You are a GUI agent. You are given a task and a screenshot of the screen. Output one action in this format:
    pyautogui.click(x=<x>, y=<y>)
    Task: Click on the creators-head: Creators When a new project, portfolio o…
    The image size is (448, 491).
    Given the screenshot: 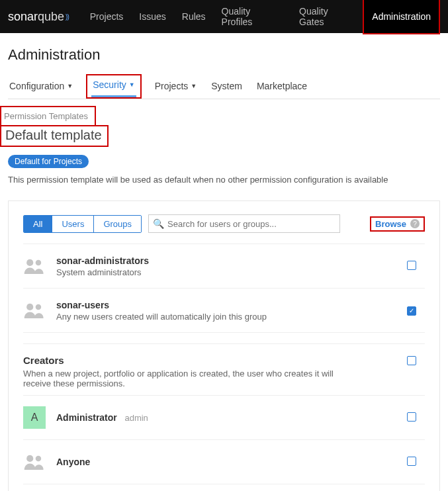 What is the action you would take?
    pyautogui.click(x=210, y=369)
    